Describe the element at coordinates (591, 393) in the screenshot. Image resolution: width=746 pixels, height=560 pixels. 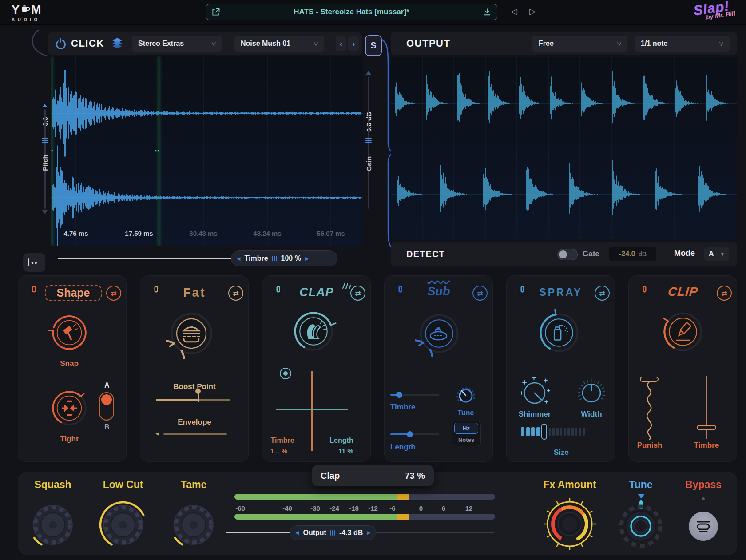
I see `width-knob` at that location.